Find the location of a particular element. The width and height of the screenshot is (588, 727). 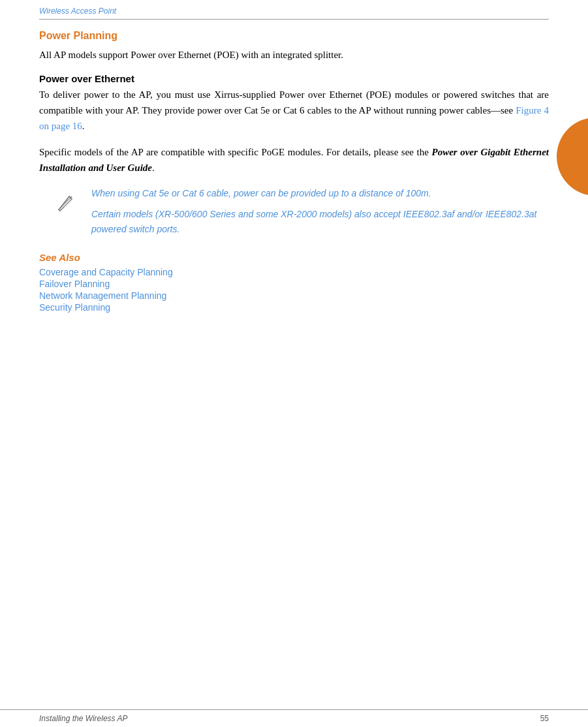

note-box: When using Cat 5e or Cat 6 cable, power … is located at coordinates (300, 211).